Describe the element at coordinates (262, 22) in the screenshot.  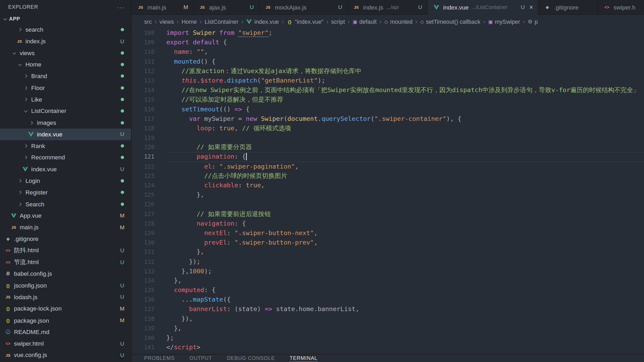
I see `breadcrumb-item-index.vue: index.vue` at that location.